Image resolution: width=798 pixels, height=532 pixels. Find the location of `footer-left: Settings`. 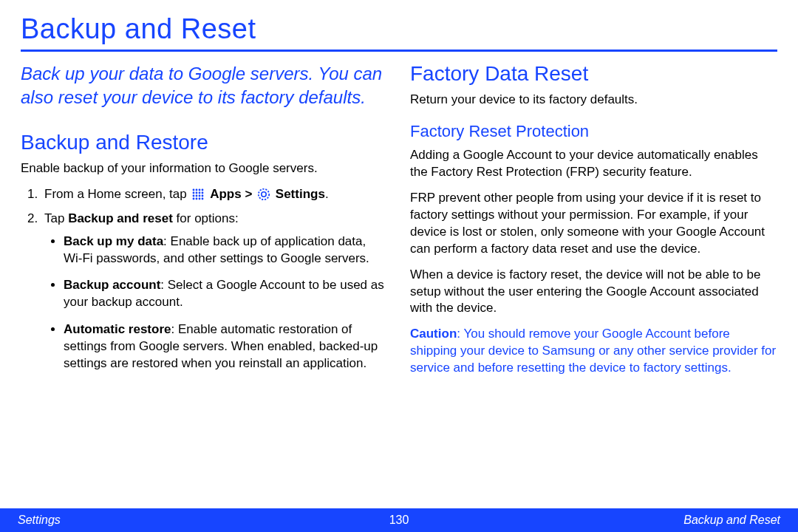

footer-left: Settings is located at coordinates (39, 520).